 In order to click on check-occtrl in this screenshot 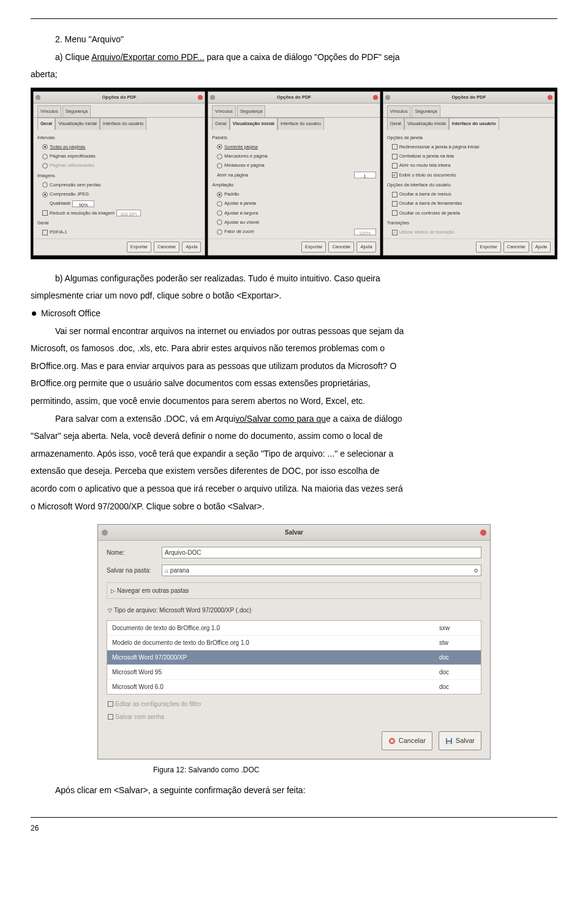, I will do `click(394, 213)`.